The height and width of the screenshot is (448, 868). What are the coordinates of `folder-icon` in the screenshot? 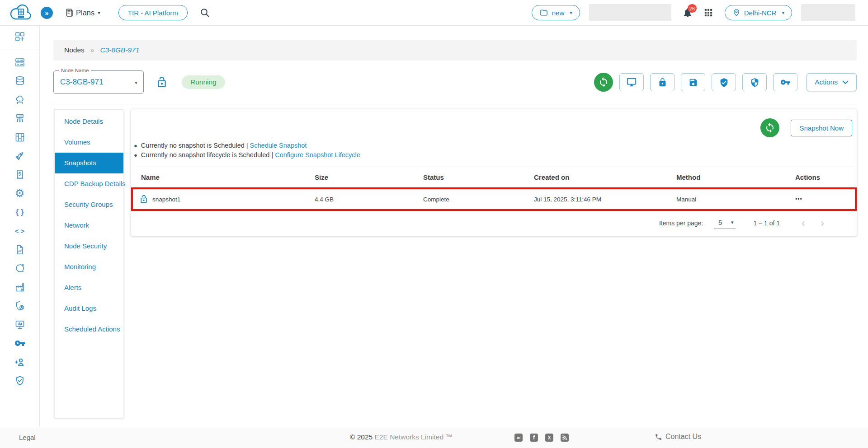 It's located at (544, 13).